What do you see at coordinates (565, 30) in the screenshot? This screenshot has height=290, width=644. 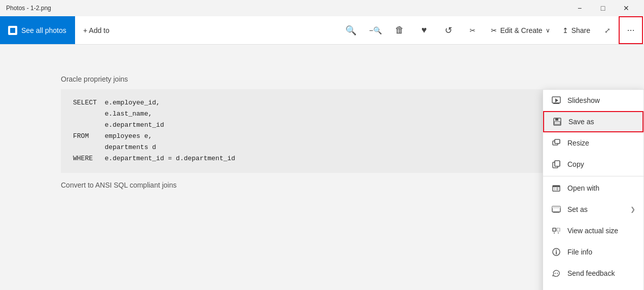 I see `share-icon: ↥` at bounding box center [565, 30].